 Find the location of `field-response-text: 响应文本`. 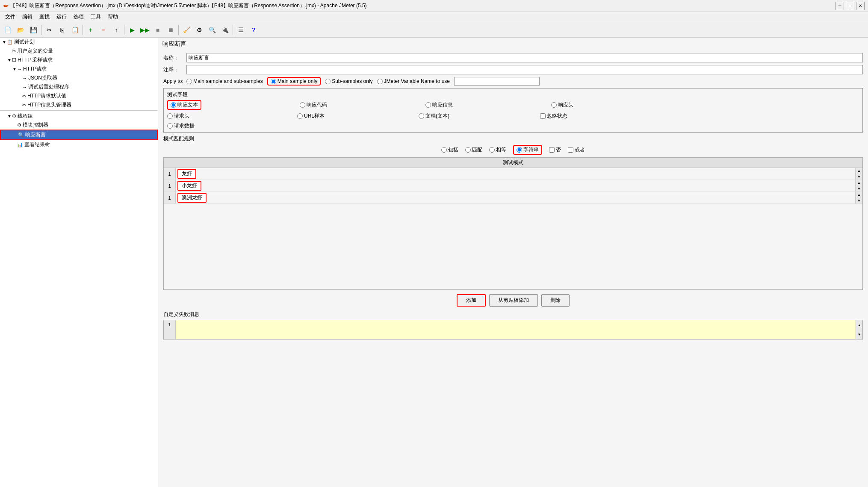

field-response-text: 响应文本 is located at coordinates (184, 105).